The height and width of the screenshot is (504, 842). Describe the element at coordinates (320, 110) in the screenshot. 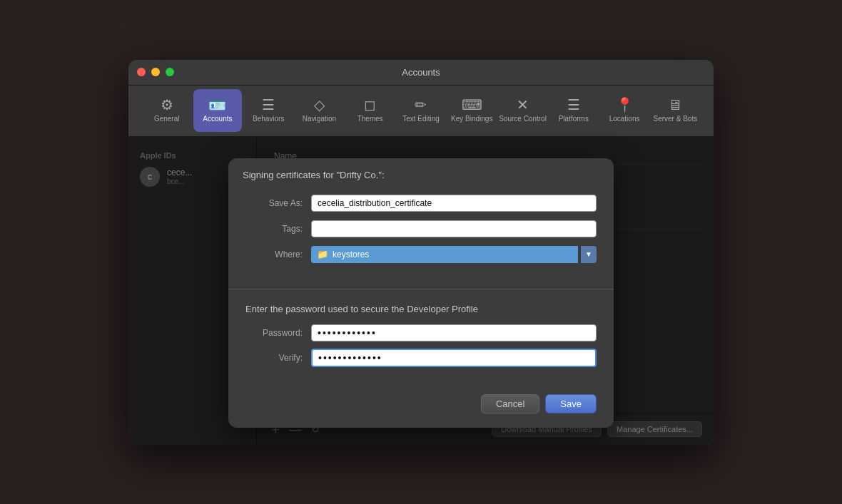

I see `toolbar-item-navigation: ◇ Navigation` at that location.